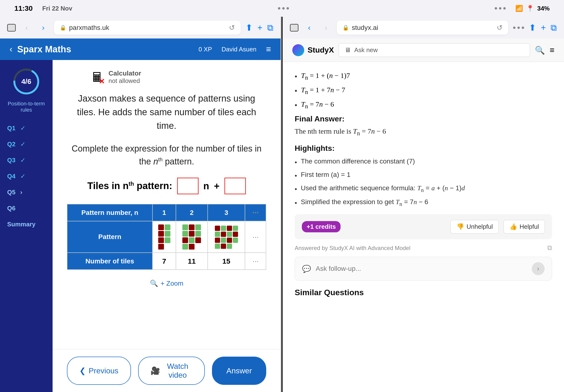  What do you see at coordinates (422, 28) in the screenshot?
I see `address-bar-right: 🔒 studyx.ai ↺` at bounding box center [422, 28].